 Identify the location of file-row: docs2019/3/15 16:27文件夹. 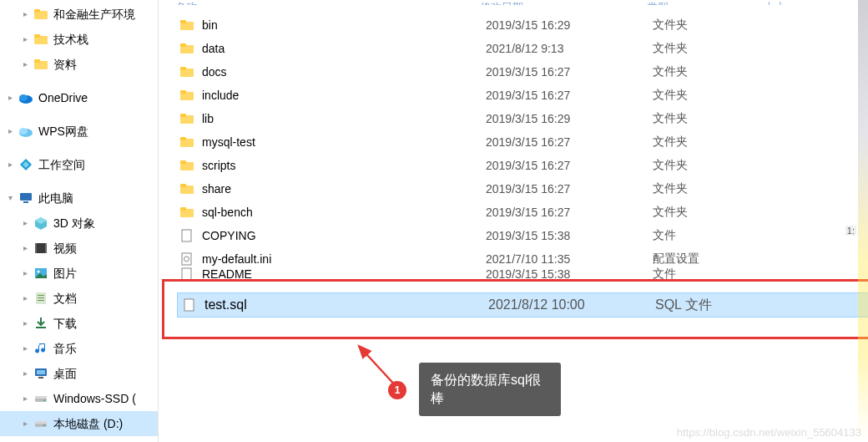
(513, 72).